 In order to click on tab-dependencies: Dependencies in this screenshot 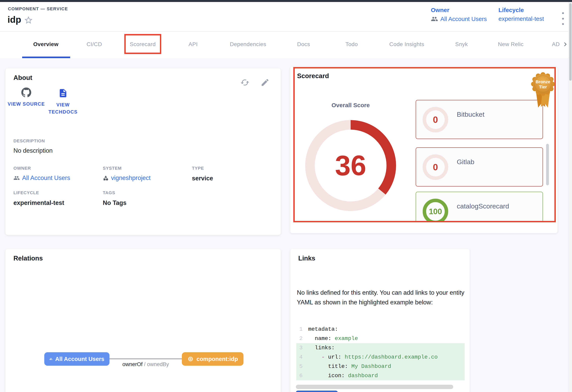, I will do `click(248, 44)`.